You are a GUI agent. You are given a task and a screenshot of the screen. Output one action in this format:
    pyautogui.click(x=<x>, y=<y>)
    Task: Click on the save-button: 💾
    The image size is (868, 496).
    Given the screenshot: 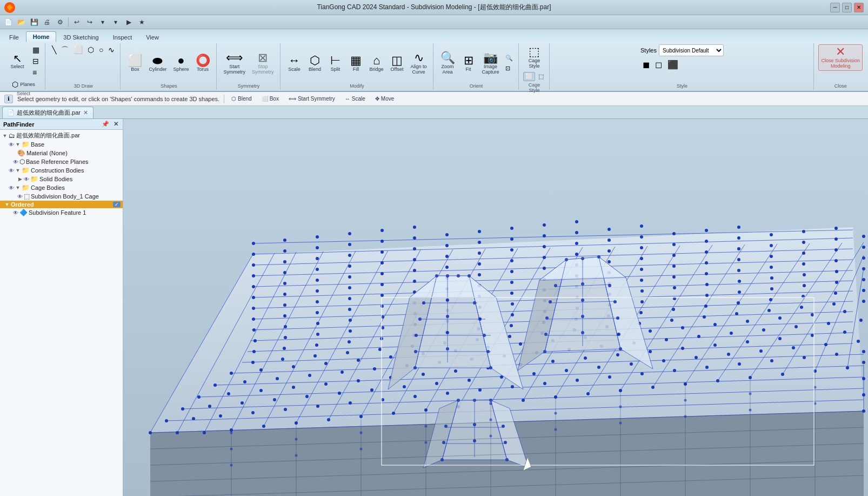 What is the action you would take?
    pyautogui.click(x=34, y=22)
    